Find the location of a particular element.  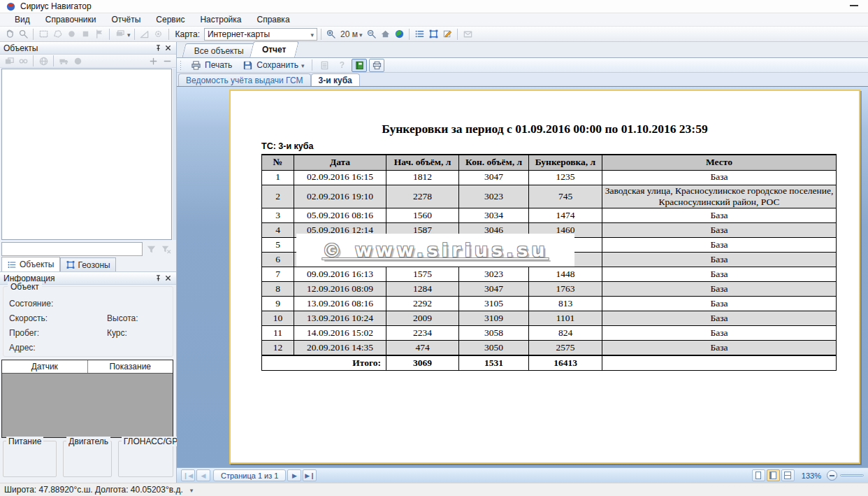

glonass-gps-indicator-label: ГЛОНАСС/GPS is located at coordinates (154, 441).